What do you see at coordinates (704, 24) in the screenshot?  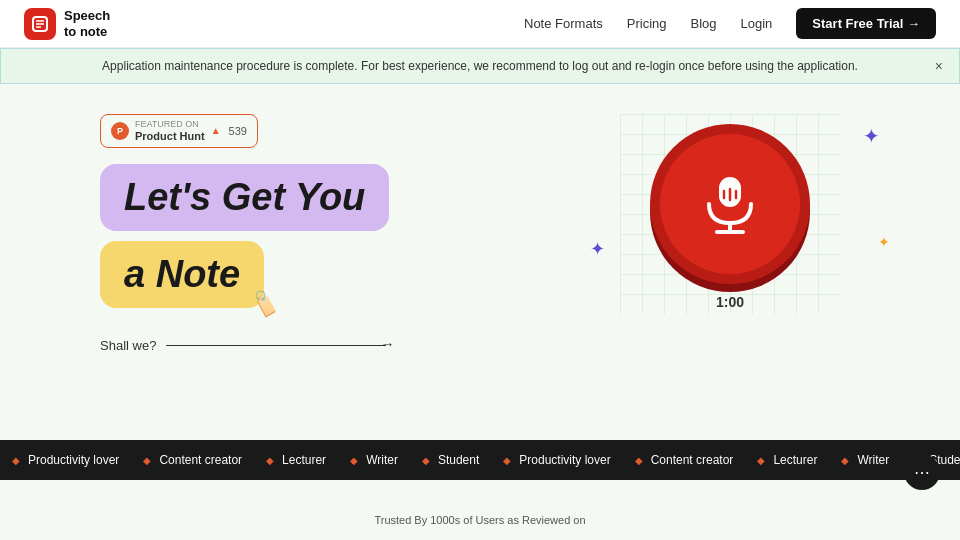 I see `nav-blog: Blog` at bounding box center [704, 24].